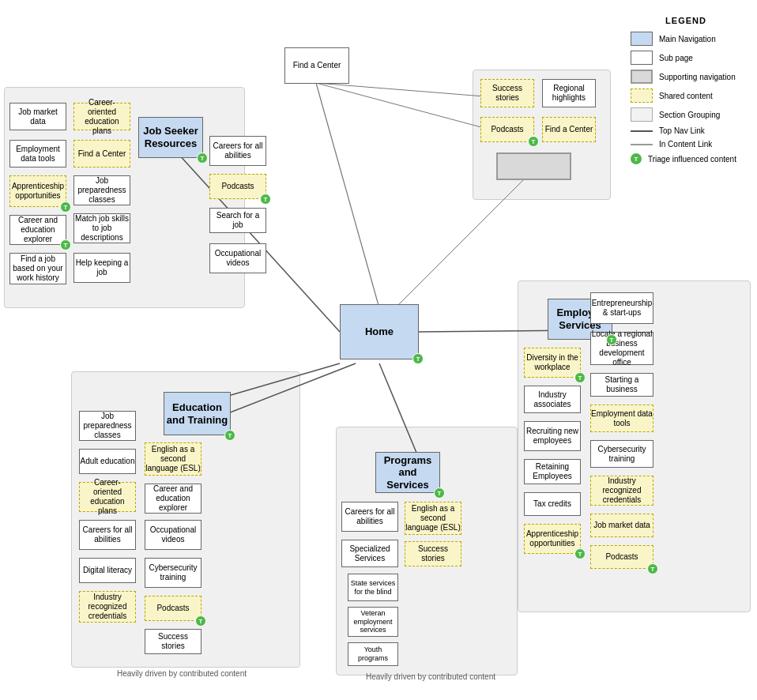  What do you see at coordinates (686, 96) in the screenshot?
I see `legend-shared-label: Shared content` at bounding box center [686, 96].